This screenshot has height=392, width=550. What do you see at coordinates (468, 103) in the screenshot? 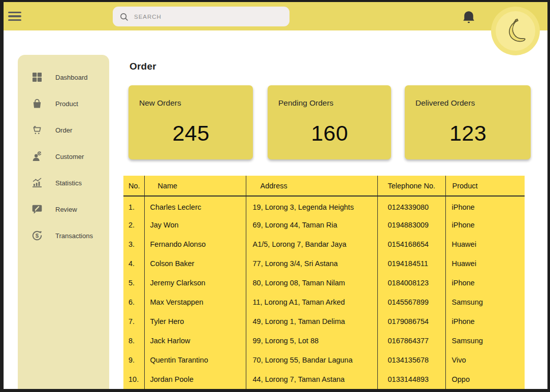
I see `card-label: Delivered Orders` at bounding box center [468, 103].